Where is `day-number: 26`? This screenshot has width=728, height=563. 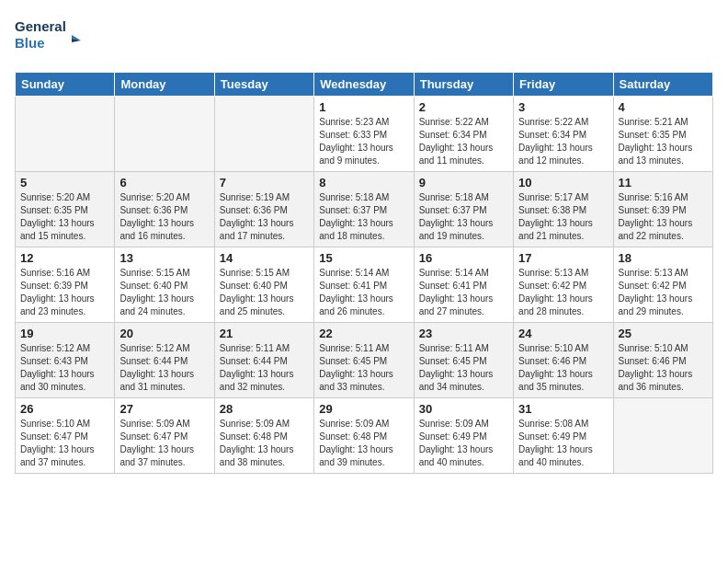 day-number: 26 is located at coordinates (64, 408).